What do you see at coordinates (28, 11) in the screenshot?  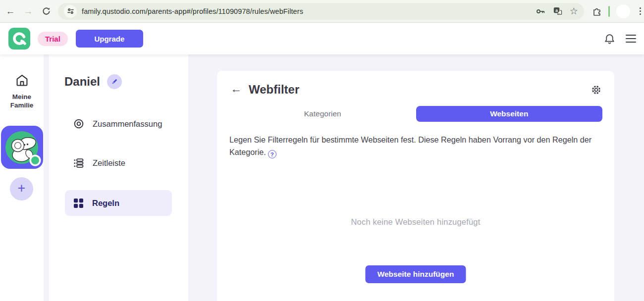 I see `browser-forward-icon: →` at bounding box center [28, 11].